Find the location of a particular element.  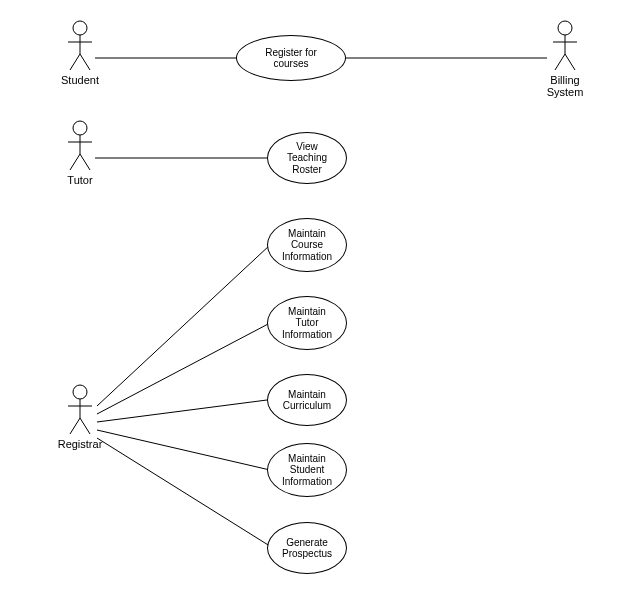

actor-billing-system: Billing System is located at coordinates (565, 59).